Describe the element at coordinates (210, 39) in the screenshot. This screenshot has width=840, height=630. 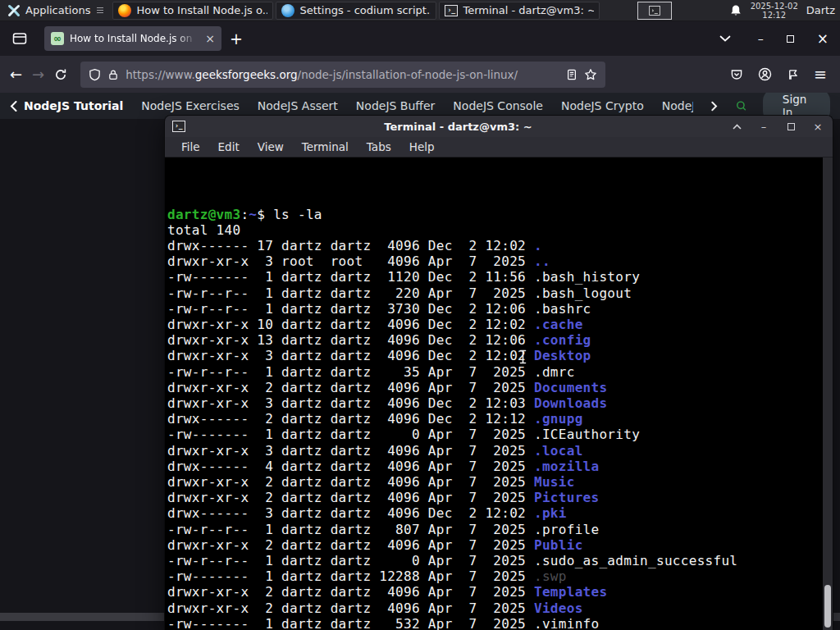
I see `tab-close-icon: ×` at that location.